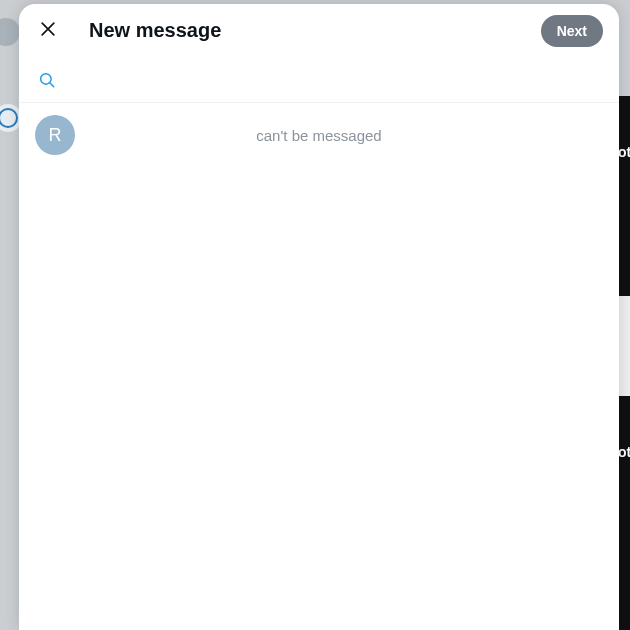 This screenshot has height=630, width=630. I want to click on search-icon, so click(47, 80).